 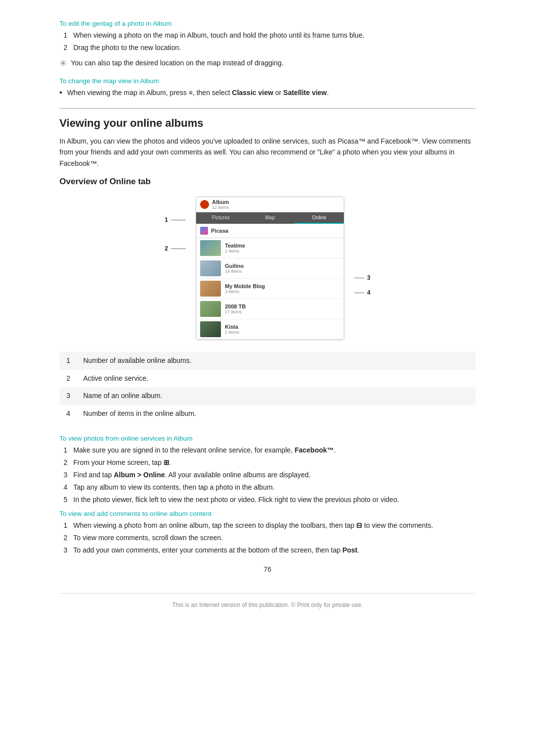 What do you see at coordinates (276, 396) in the screenshot?
I see `ref-desc: Name of an online album.` at bounding box center [276, 396].